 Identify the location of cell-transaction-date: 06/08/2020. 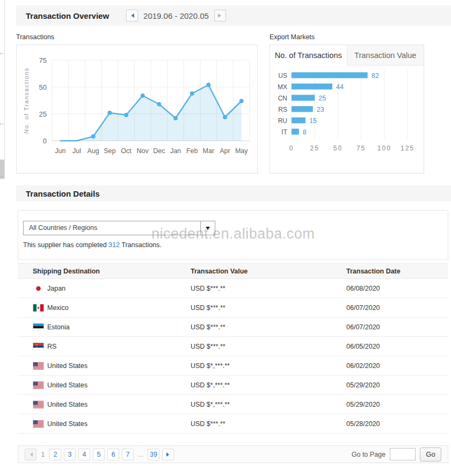
(397, 289).